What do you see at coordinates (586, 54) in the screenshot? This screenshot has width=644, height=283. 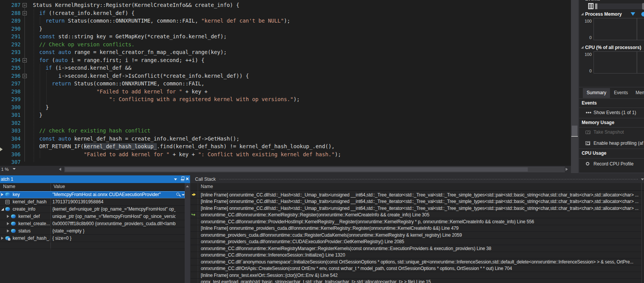 I see `axis-max-label: 100` at bounding box center [586, 54].